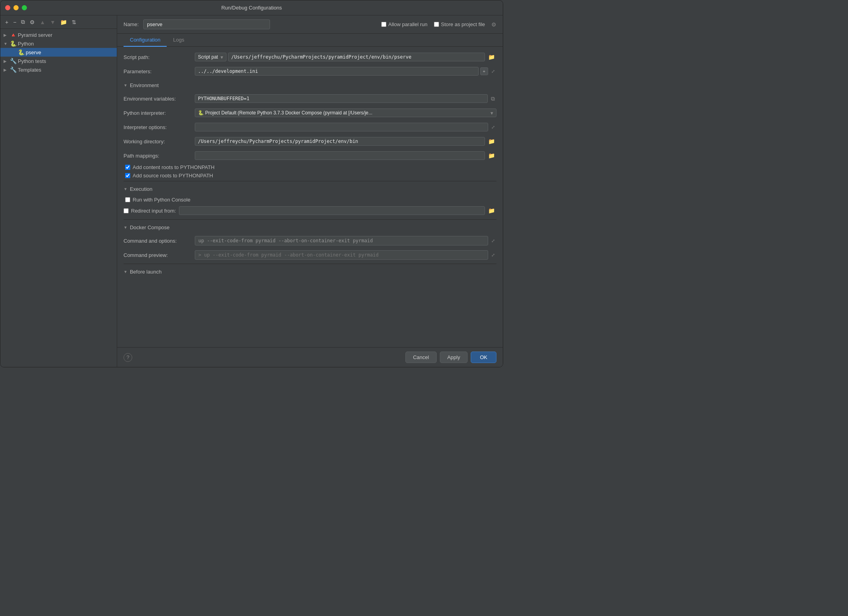 The height and width of the screenshot is (616, 848). What do you see at coordinates (154, 211) in the screenshot?
I see `redirect-input-label: Redirect input from:` at bounding box center [154, 211].